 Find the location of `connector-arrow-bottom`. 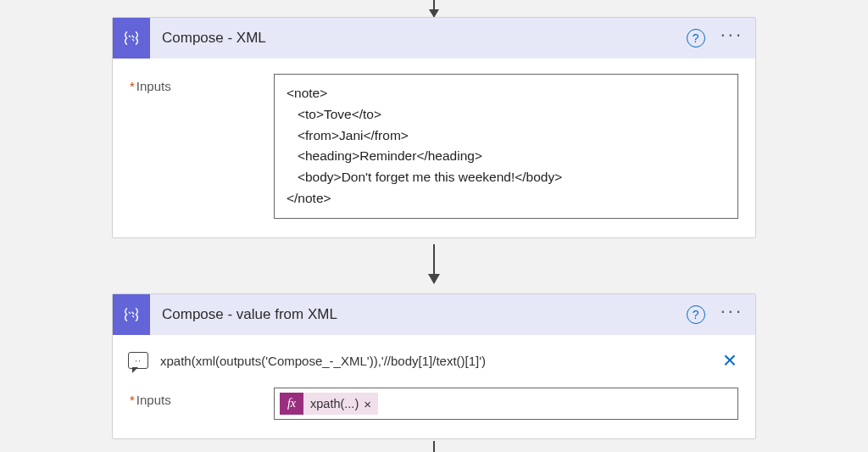

connector-arrow-bottom is located at coordinates (434, 446).